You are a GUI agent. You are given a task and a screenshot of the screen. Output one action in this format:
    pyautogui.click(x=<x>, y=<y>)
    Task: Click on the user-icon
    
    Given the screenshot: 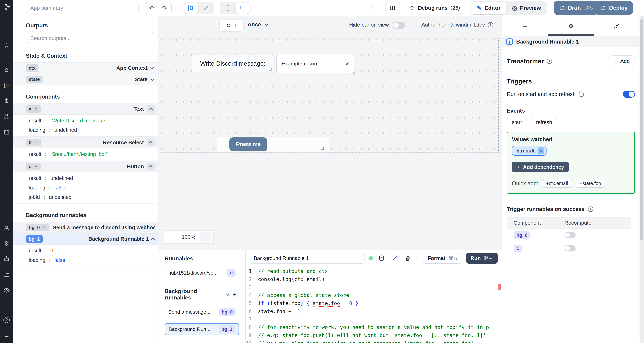 What is the action you would take?
    pyautogui.click(x=6, y=228)
    